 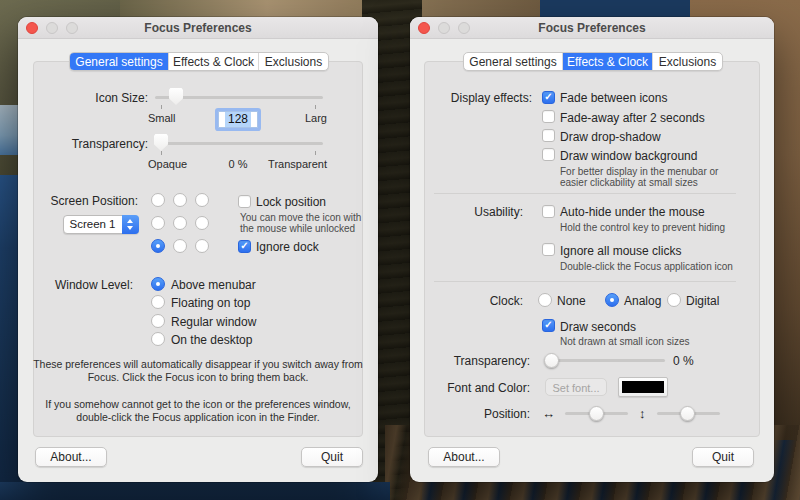 What do you see at coordinates (643, 387) in the screenshot?
I see `color-well` at bounding box center [643, 387].